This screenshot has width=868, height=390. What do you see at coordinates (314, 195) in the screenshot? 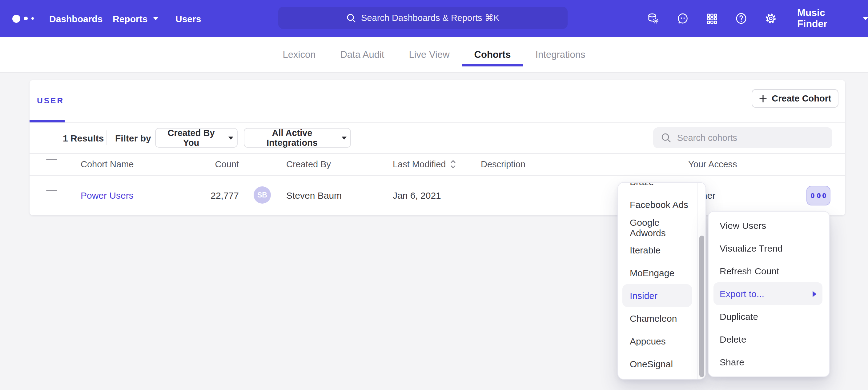
I see `cohort-created-by: Steven Baum` at bounding box center [314, 195].